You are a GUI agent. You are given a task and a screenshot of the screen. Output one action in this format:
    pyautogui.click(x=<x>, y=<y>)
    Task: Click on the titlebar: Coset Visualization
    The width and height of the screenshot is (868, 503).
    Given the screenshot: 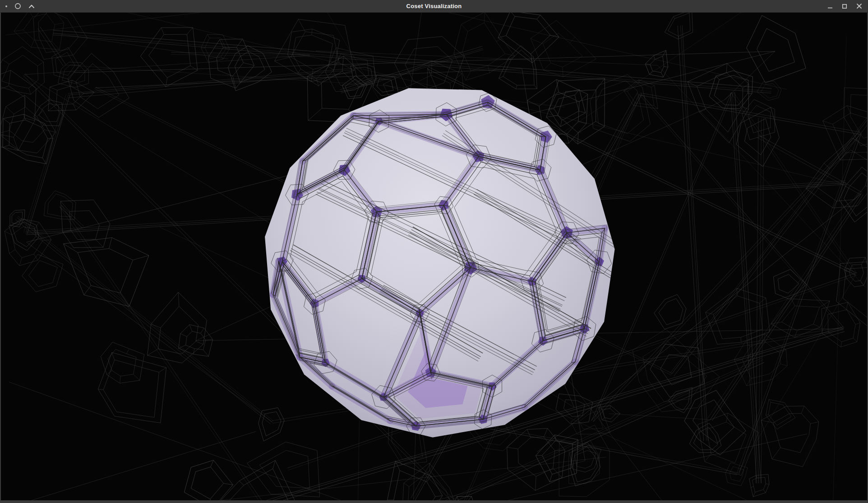 What is the action you would take?
    pyautogui.click(x=434, y=6)
    